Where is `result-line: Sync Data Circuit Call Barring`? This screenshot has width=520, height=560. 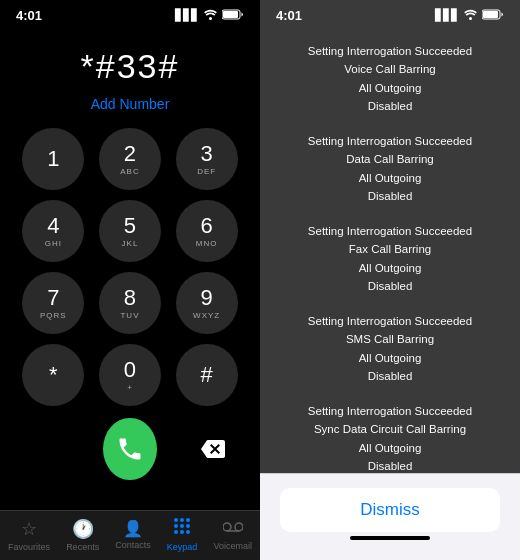
result-line: Sync Data Circuit Call Barring is located at coordinates (390, 430).